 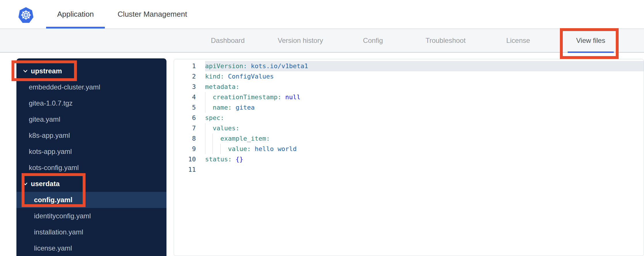 I want to click on code-line-2: 2kind: ConfigValues, so click(x=409, y=77).